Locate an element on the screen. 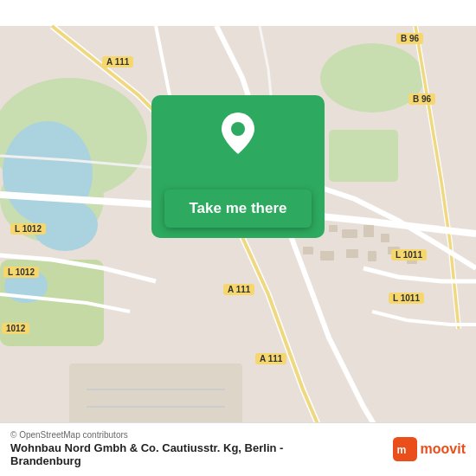  road-label-l1012-2: L 1012 is located at coordinates (21, 272).